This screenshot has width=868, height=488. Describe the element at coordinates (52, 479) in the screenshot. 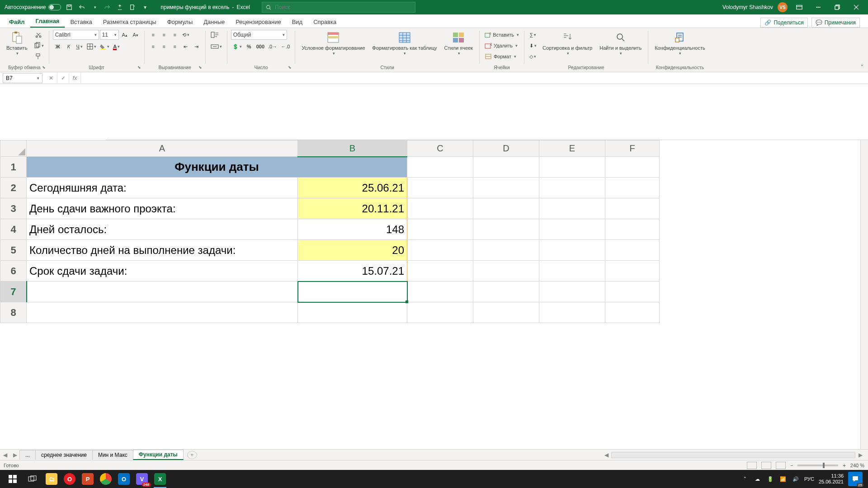

I see `explorer-app: 🗂` at that location.